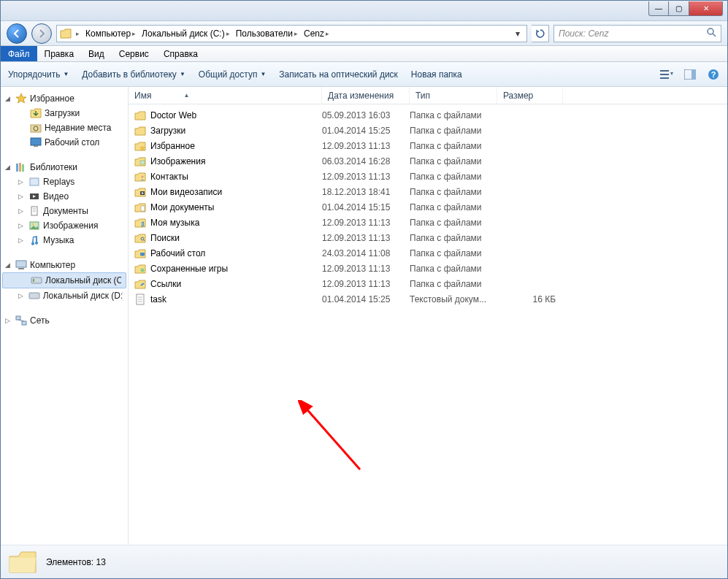 This screenshot has height=579, width=728. I want to click on menu-help: Справка, so click(181, 54).